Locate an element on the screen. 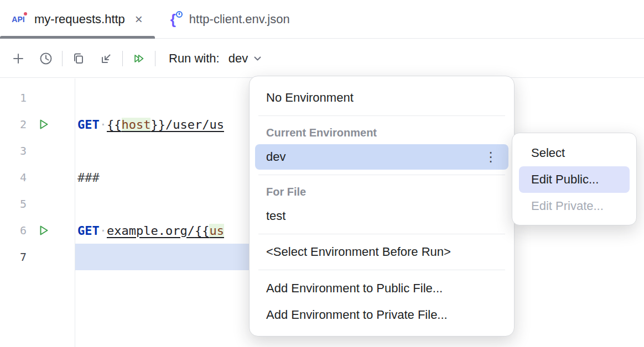 Image resolution: width=644 pixels, height=347 pixels. run-all-requests-button is located at coordinates (139, 59).